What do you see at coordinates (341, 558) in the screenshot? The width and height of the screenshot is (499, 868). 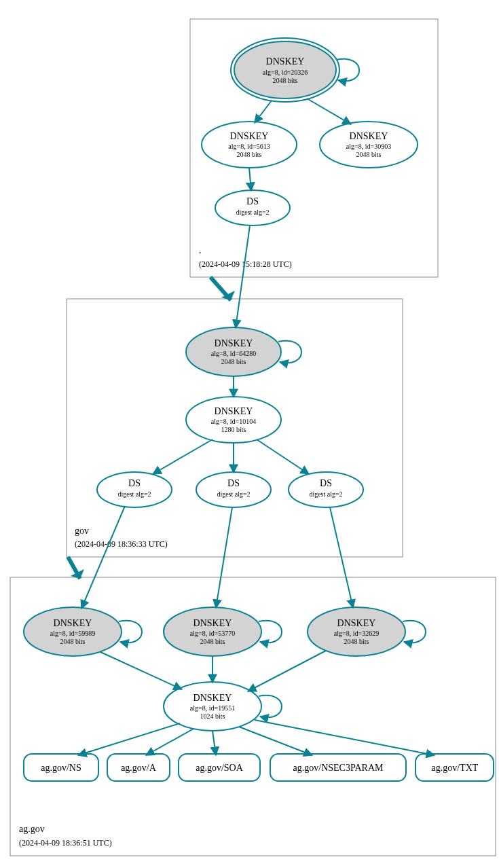 I see `edge-govds3-agksk3` at bounding box center [341, 558].